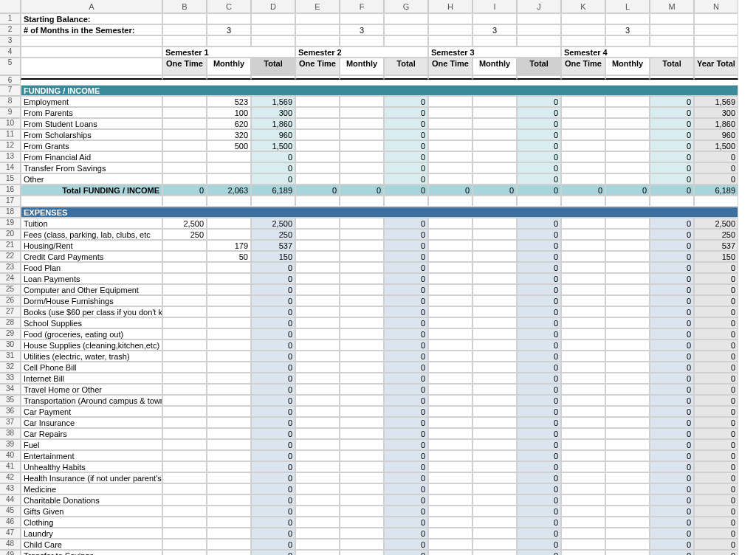 This screenshot has height=555, width=756. What do you see at coordinates (92, 289) in the screenshot?
I see `expense-label: Computer and Other Equipment` at bounding box center [92, 289].